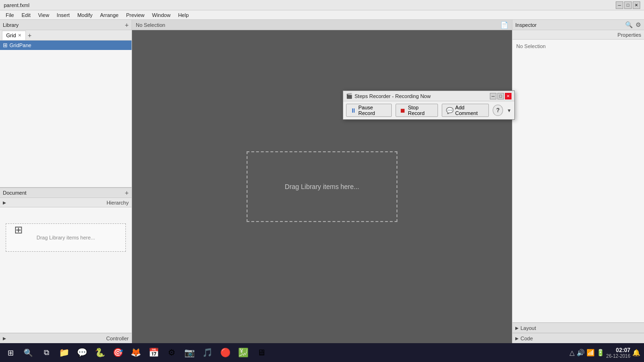 This screenshot has height=362, width=644. What do you see at coordinates (465, 110) in the screenshot?
I see `add-comment-button: 💬 Add Comment` at bounding box center [465, 110].